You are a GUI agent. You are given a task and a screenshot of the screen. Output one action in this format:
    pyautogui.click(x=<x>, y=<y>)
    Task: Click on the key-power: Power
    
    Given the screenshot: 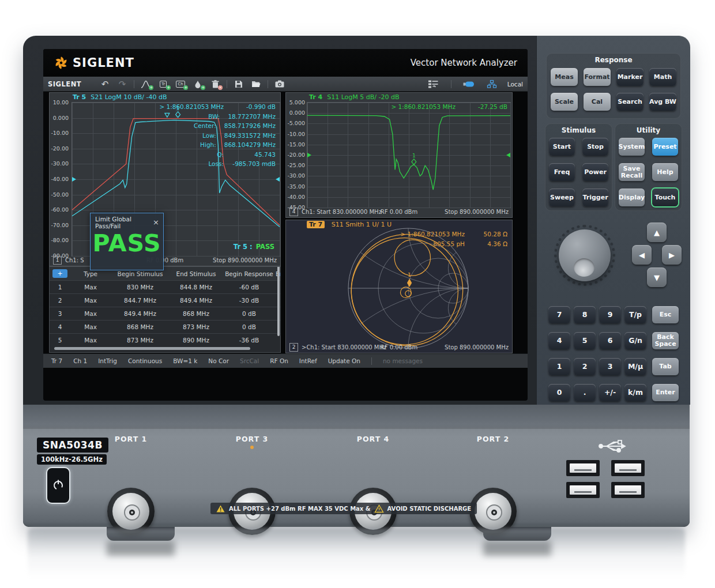 What is the action you would take?
    pyautogui.click(x=595, y=172)
    